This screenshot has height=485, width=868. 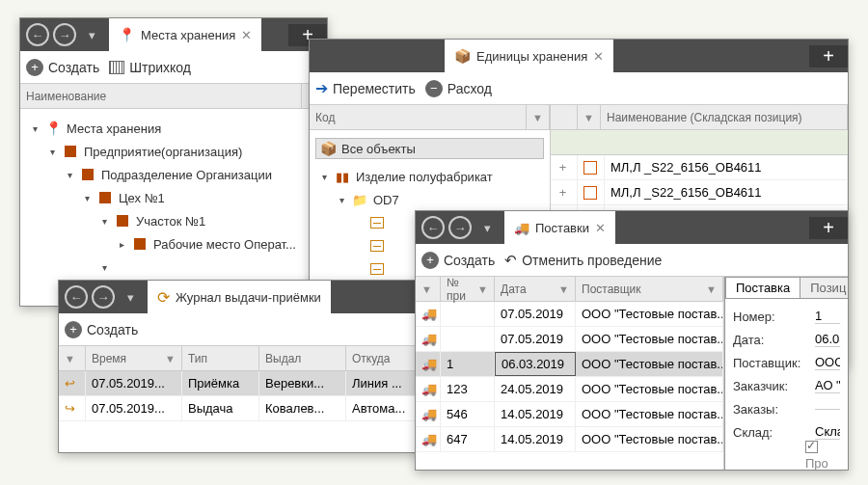 What do you see at coordinates (470, 89) in the screenshot?
I see `expense-label: Расход` at bounding box center [470, 89].